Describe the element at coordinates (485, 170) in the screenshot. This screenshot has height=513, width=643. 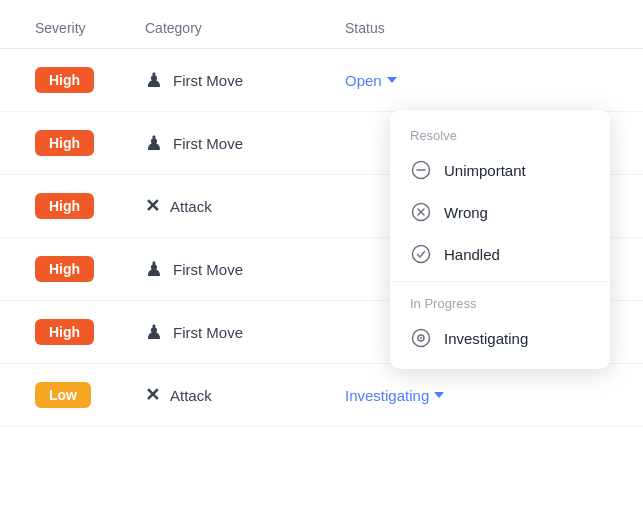
I see `unimportant-label: Unimportant` at that location.